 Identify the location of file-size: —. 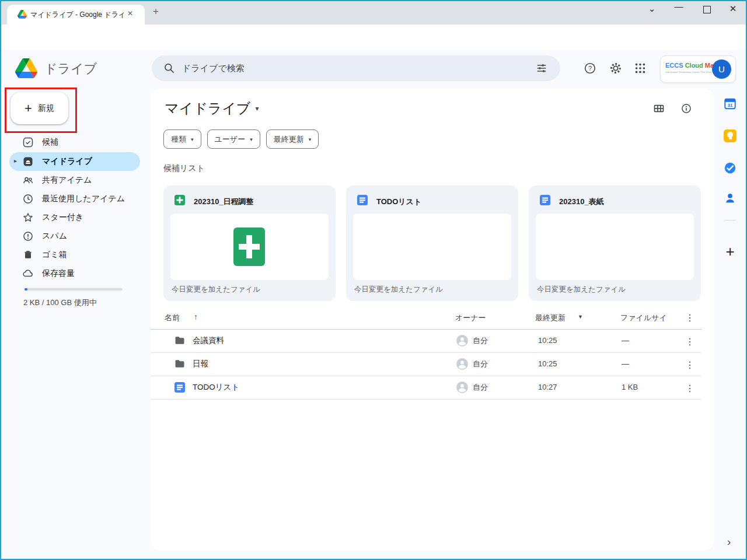
(626, 364).